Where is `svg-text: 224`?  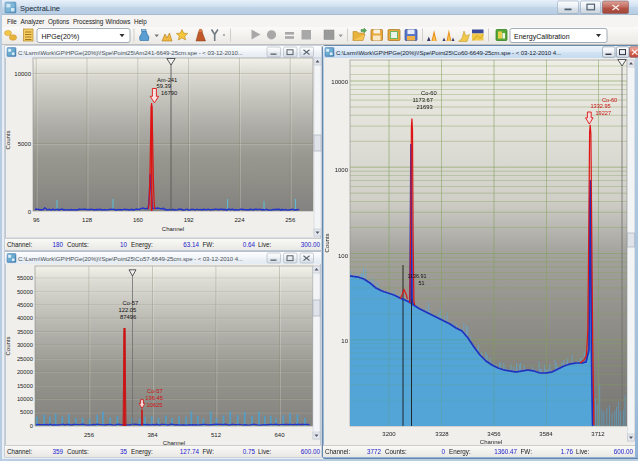 svg-text: 224 is located at coordinates (240, 220).